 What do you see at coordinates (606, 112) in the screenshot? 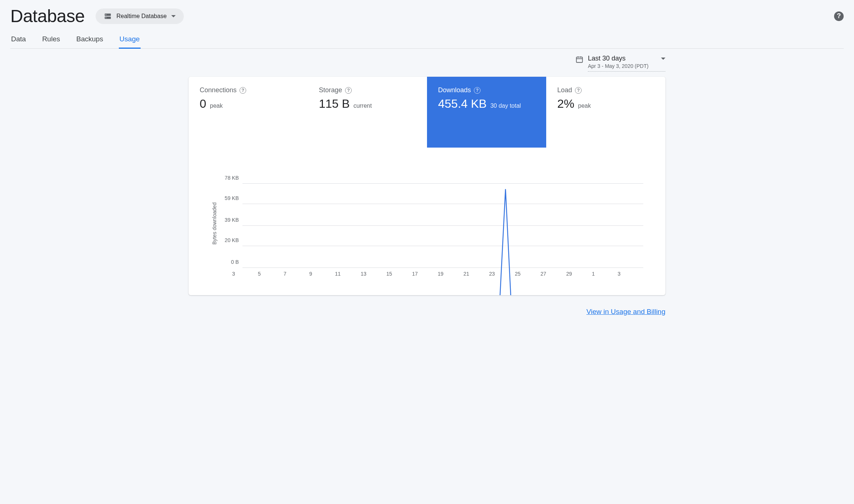
I see `metric-load: Load?2%peak` at bounding box center [606, 112].